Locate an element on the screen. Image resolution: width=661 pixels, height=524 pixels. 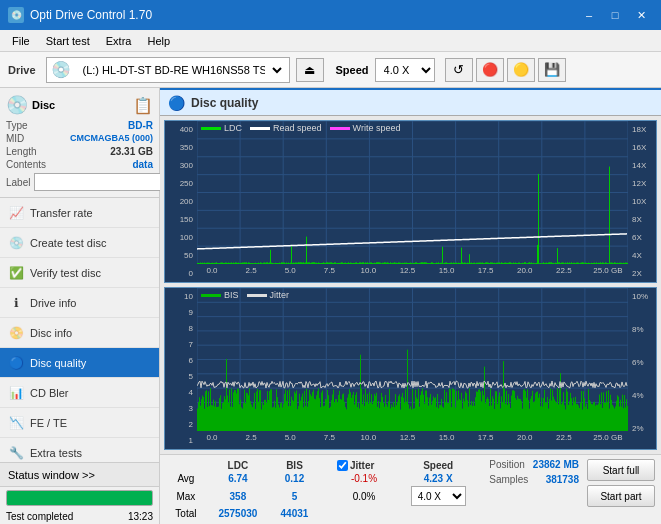
disc-length-value: 23.31 GB is located at coordinates (132, 152).